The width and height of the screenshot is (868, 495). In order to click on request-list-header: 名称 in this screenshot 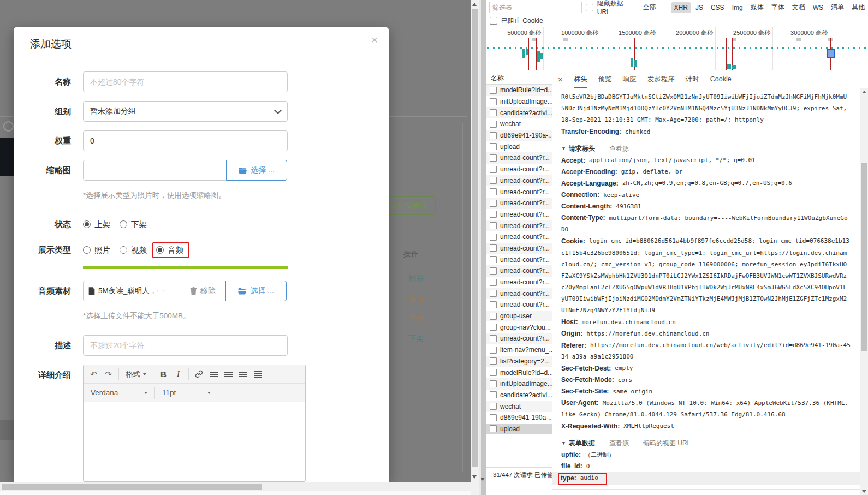, I will do `click(519, 77)`.